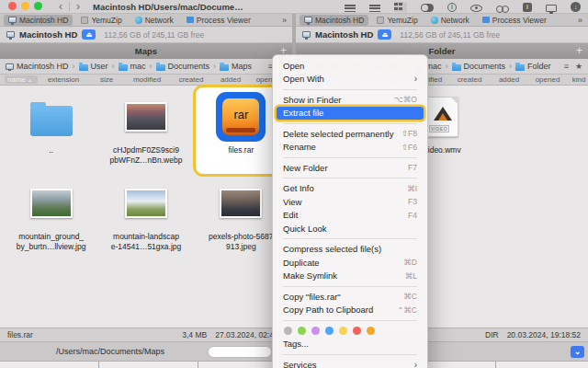 The image size is (588, 368). Describe the element at coordinates (350, 167) in the screenshot. I see `menu-item-new-folder: New FolderF7` at that location.